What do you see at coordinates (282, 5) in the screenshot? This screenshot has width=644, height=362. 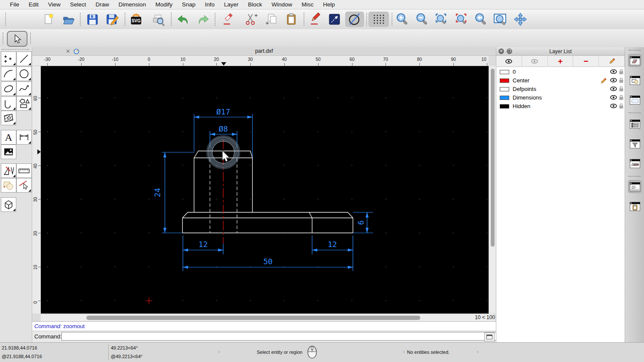 I see `menu-window: Window` at bounding box center [282, 5].